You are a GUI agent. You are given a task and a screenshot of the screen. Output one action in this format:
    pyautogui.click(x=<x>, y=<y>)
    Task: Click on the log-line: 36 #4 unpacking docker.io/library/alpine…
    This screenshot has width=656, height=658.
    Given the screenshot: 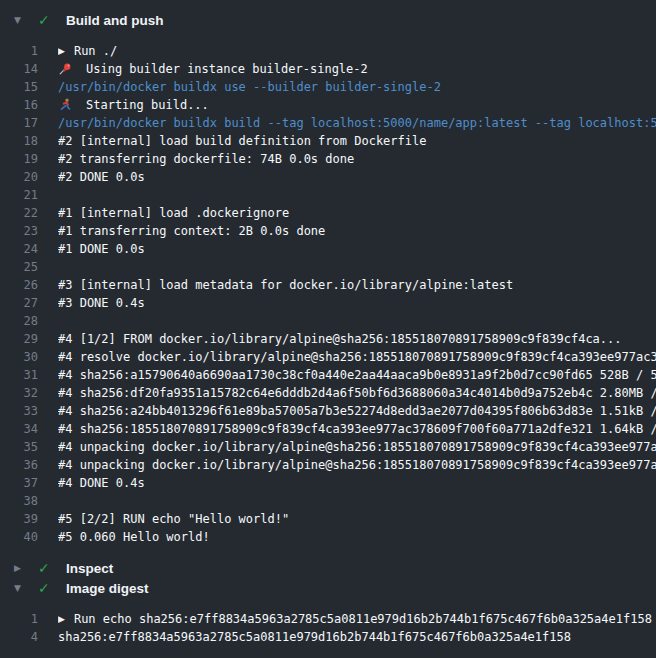 What is the action you would take?
    pyautogui.click(x=328, y=465)
    